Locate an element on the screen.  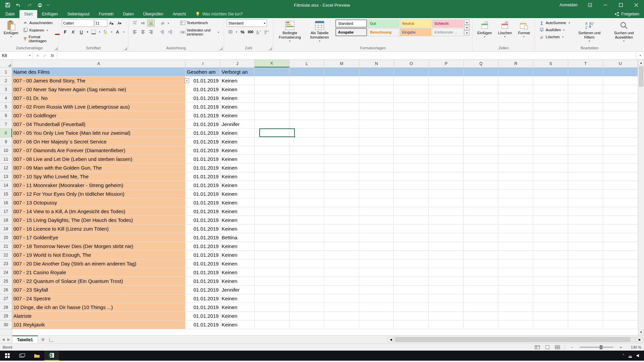
cell-A9: 007 - 06 On Her Majesty`s Secret Service is located at coordinates (99, 142).